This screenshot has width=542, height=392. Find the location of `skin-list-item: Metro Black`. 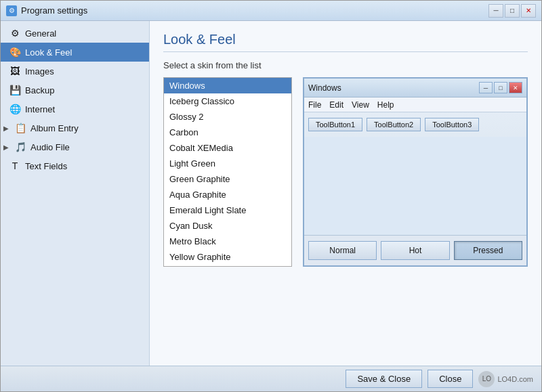

skin-list-item: Metro Black is located at coordinates (228, 241).